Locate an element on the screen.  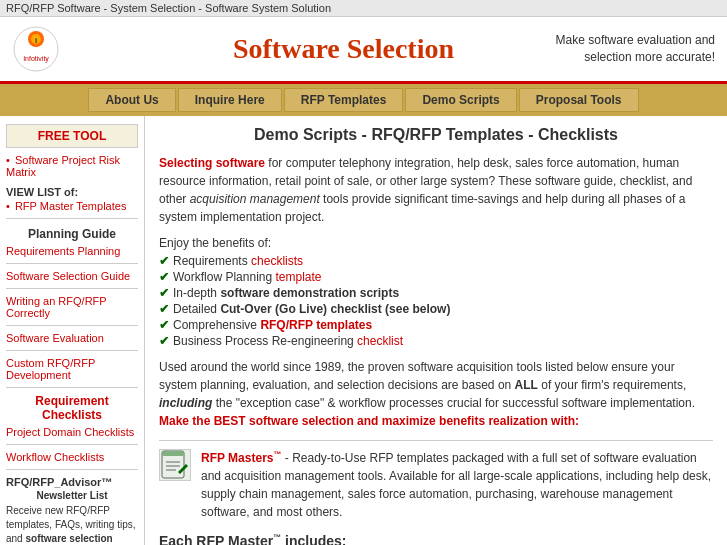
software-risk-matrix-link: Software Project Risk Matrix is located at coordinates (63, 166).